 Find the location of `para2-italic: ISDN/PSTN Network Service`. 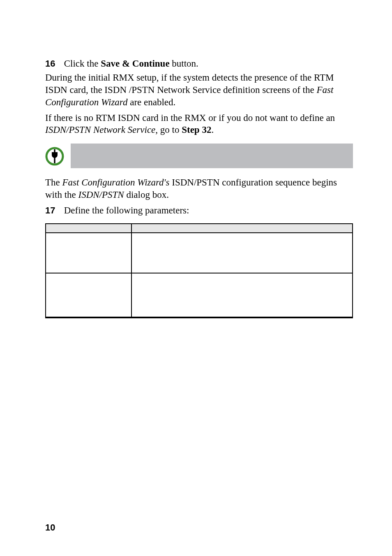

para2-italic: ISDN/PSTN Network Service is located at coordinates (100, 130).